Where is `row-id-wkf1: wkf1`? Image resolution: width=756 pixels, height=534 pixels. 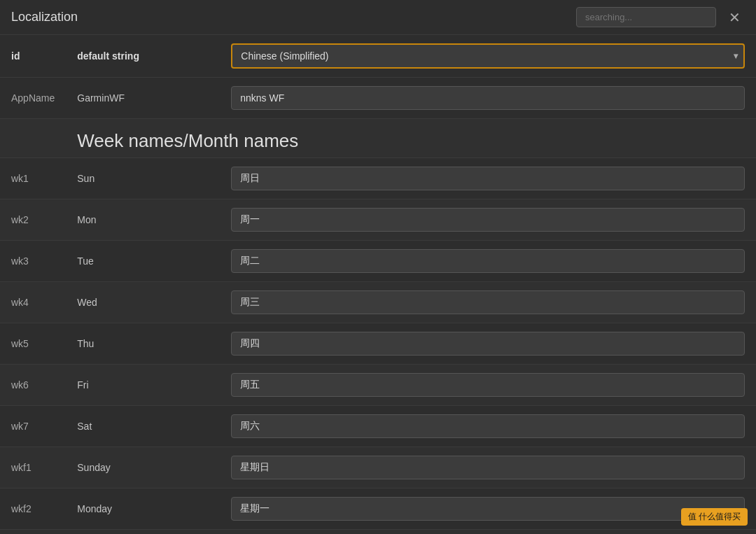 row-id-wkf1: wkf1 is located at coordinates (33, 468).